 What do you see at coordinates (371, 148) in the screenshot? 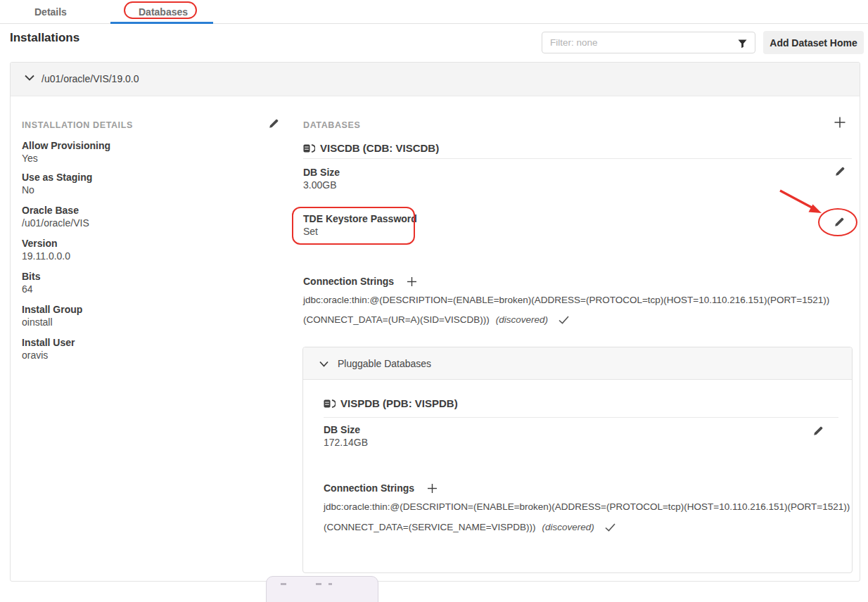
I see `cdb-title-row: VISCDB (CDB: VISCDB)` at bounding box center [371, 148].